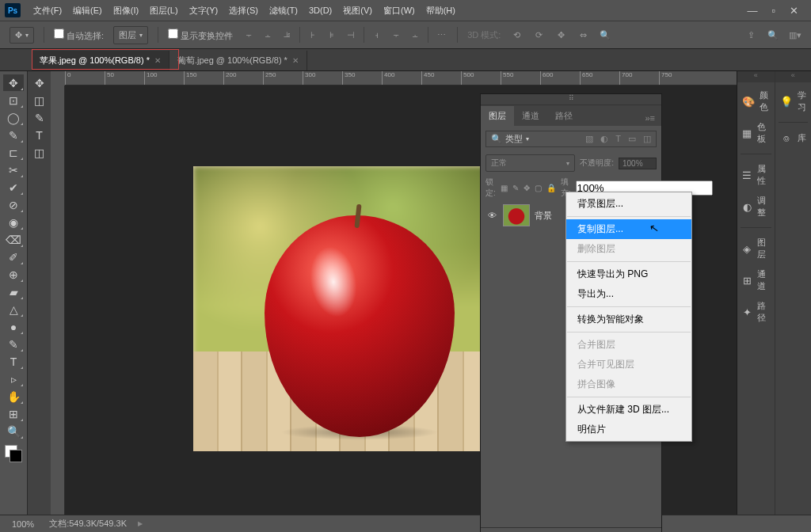  I want to click on tool-button: ✐, so click(13, 256).